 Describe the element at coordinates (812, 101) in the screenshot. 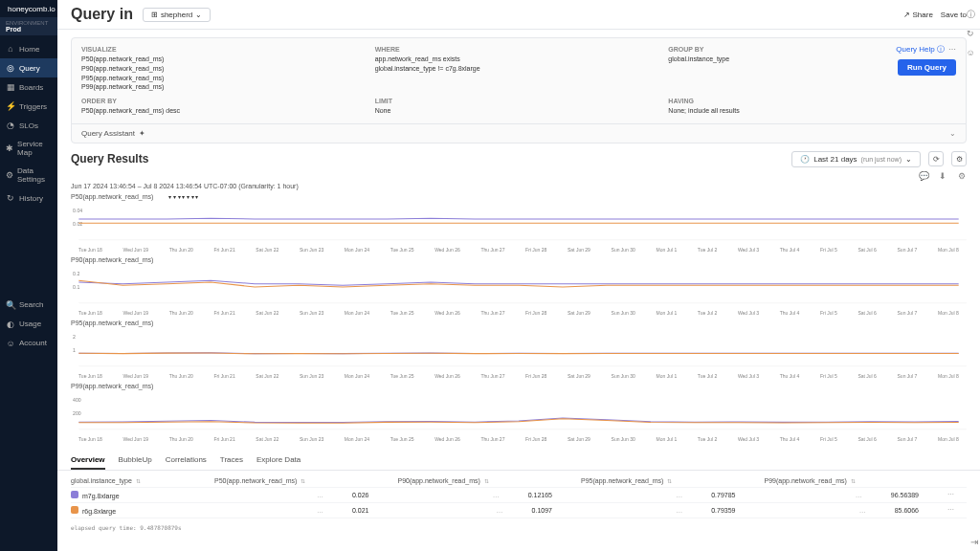

I see `having-label: HAVING` at that location.